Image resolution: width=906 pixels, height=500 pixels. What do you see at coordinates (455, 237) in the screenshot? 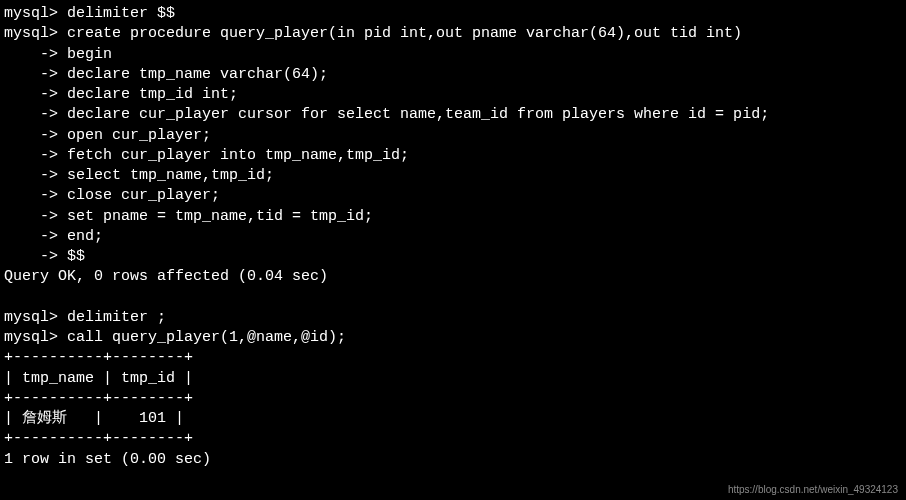
I see `terminal-line: -> end;` at bounding box center [455, 237].